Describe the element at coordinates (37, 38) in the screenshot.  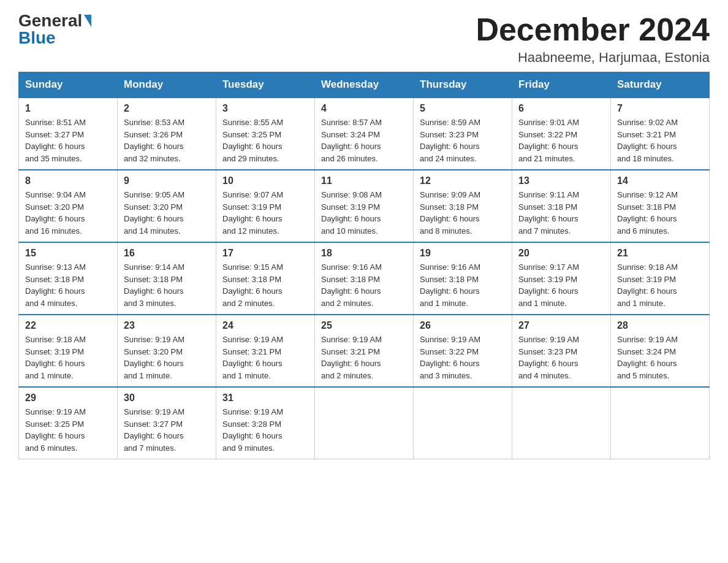
I see `logo-blue: Blue` at that location.